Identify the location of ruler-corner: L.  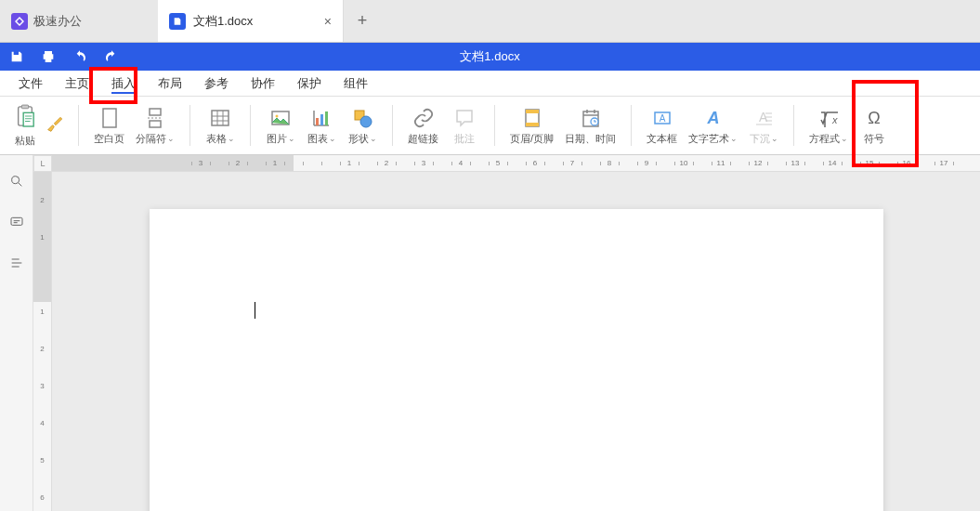
(43, 164).